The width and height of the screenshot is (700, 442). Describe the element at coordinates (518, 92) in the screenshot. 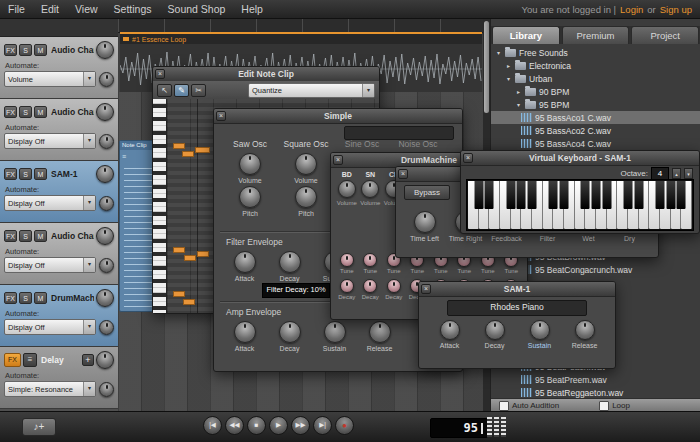

I see `expander-icon: ▸` at that location.